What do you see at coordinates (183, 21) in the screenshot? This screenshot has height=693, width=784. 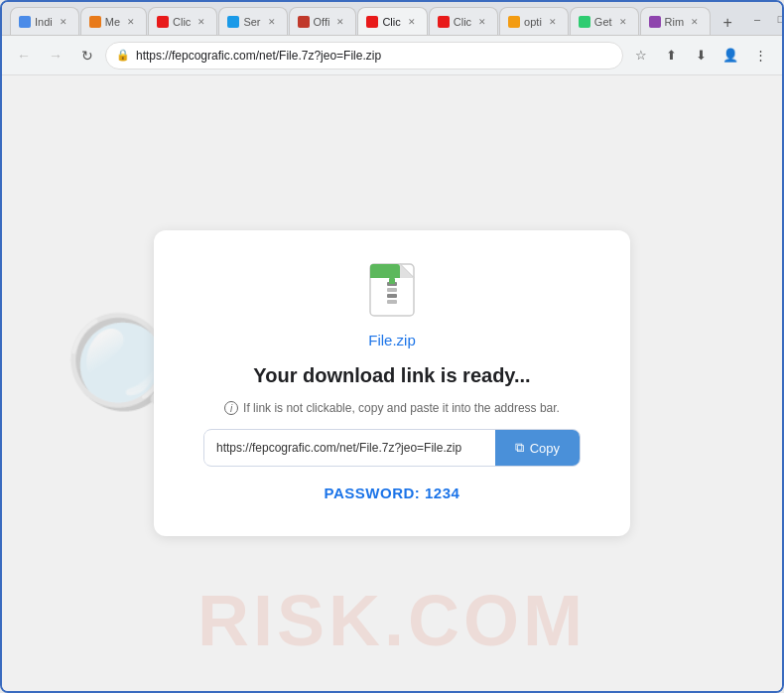 I see `tab-clic1: Clic ✕` at bounding box center [183, 21].